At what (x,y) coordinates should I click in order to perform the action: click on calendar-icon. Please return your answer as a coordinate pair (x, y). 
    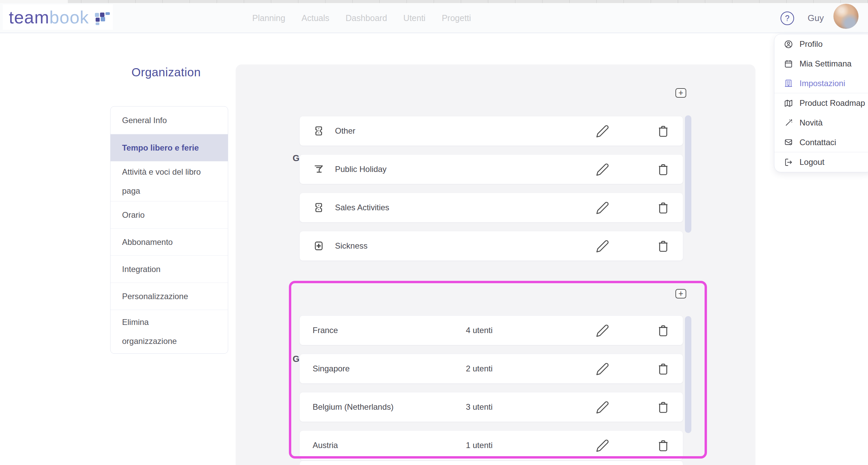
    Looking at the image, I should click on (789, 64).